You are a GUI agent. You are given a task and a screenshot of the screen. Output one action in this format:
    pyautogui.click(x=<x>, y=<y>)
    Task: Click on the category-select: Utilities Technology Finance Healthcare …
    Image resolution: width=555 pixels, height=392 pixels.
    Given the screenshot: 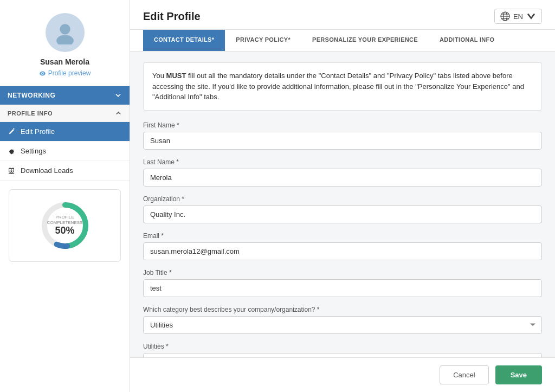 What is the action you would take?
    pyautogui.click(x=343, y=325)
    